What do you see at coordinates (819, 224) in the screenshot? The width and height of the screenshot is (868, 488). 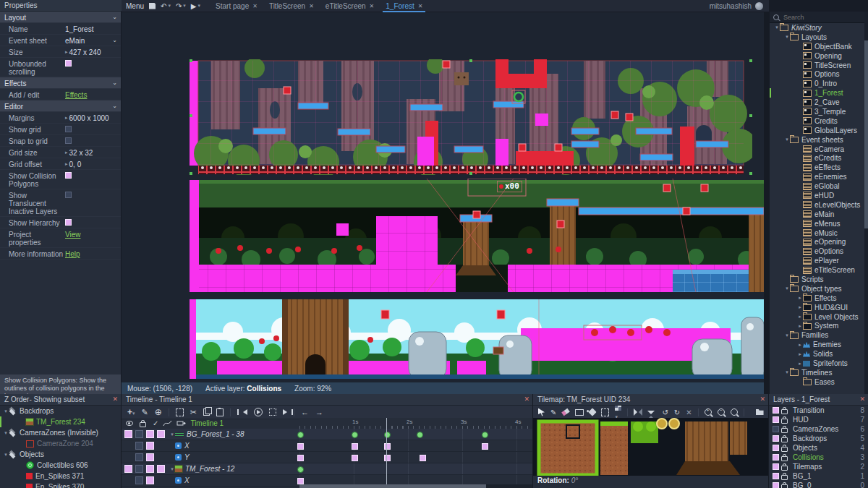 I see `tree-item: eMenus` at bounding box center [819, 224].